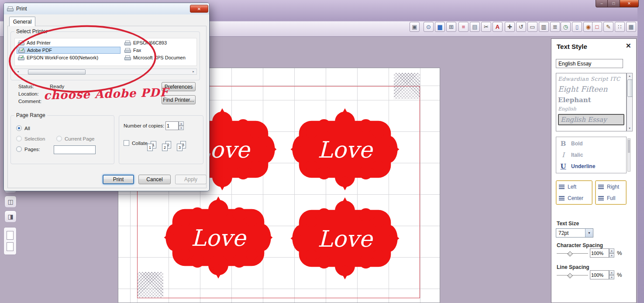 This screenshot has width=644, height=303. I want to click on scroll-up-icon: ▴, so click(630, 76).